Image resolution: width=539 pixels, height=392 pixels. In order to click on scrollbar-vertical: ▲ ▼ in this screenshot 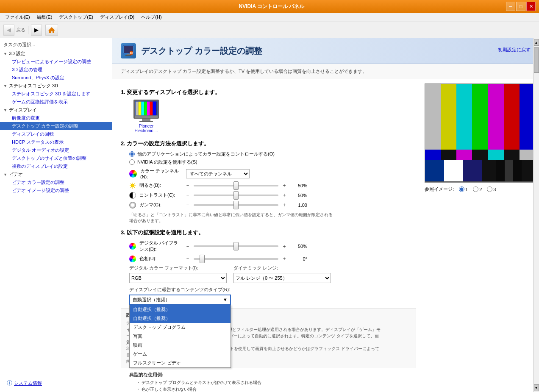, I will do `click(536, 215)`.